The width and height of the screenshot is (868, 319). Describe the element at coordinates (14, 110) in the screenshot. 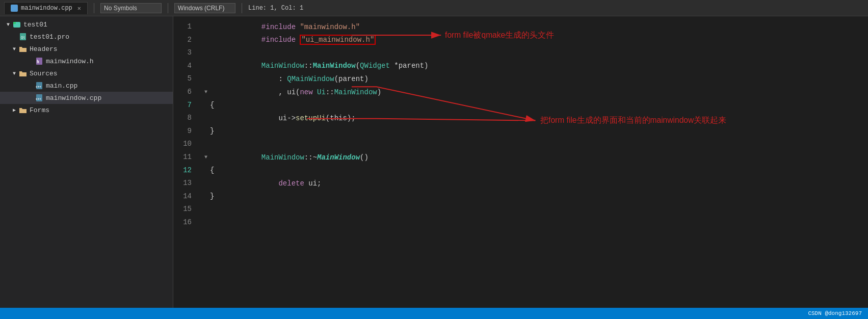

I see `expand-arrow-forms: ▶` at that location.